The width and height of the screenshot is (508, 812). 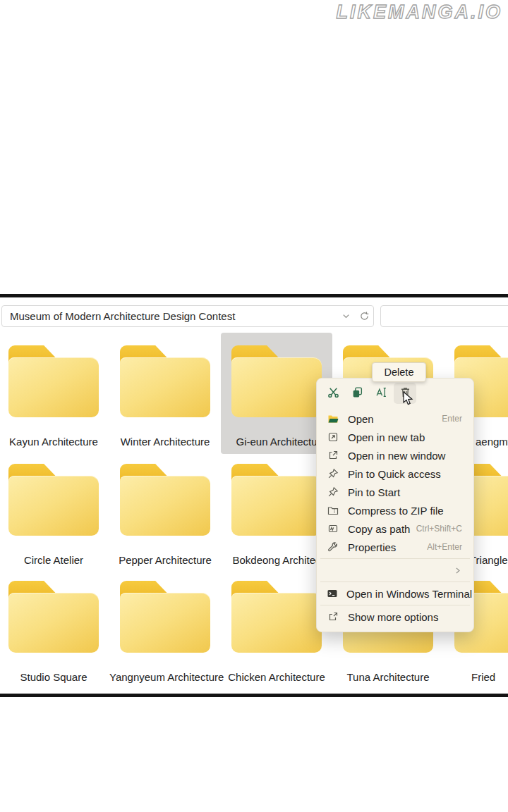 I want to click on menu-item: Open in new window, so click(x=395, y=455).